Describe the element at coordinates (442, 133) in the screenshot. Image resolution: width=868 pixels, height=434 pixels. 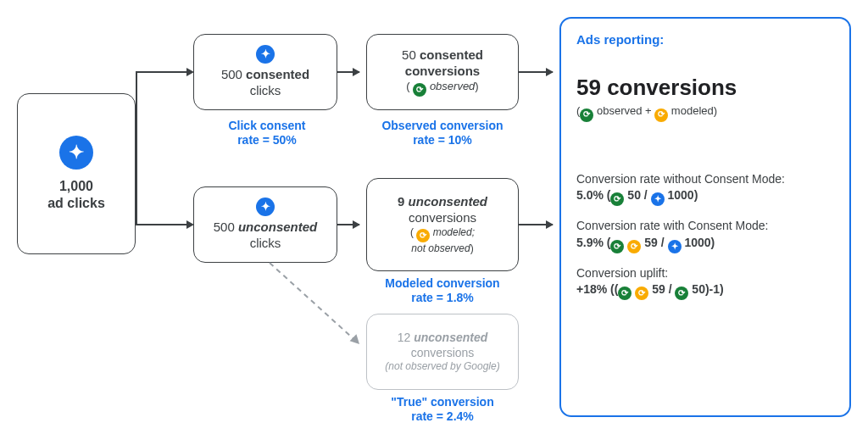
I see `label-observed-rate: Observed conversionrate = 10%` at that location.